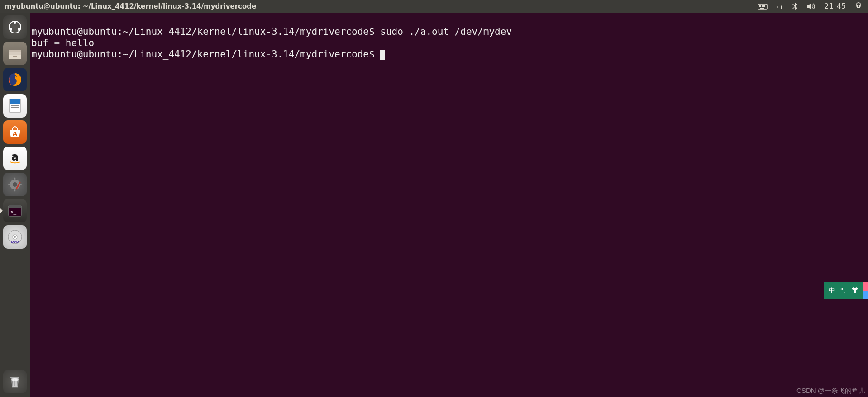 This screenshot has width=868, height=397. I want to click on settings-icon, so click(15, 184).